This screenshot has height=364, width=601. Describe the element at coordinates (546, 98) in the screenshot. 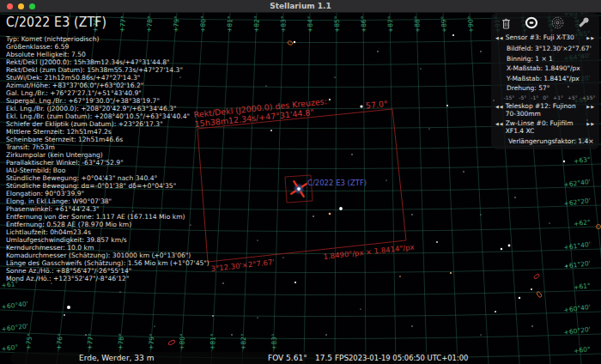

I see `rotation-tick: 0°` at that location.